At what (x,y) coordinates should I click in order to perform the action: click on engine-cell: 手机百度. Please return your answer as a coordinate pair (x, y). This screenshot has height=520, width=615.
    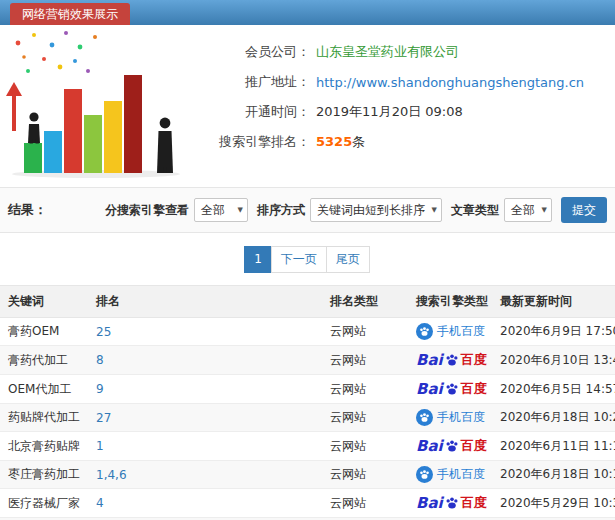
    Looking at the image, I should click on (452, 475).